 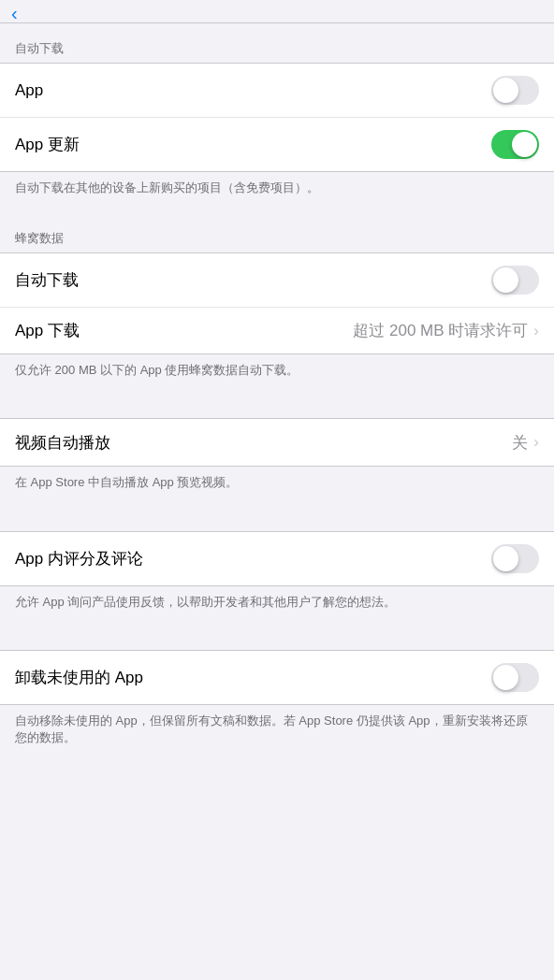 What do you see at coordinates (440, 331) in the screenshot?
I see `cell-value-app-download: 超过 200 MB 时请求许可` at bounding box center [440, 331].